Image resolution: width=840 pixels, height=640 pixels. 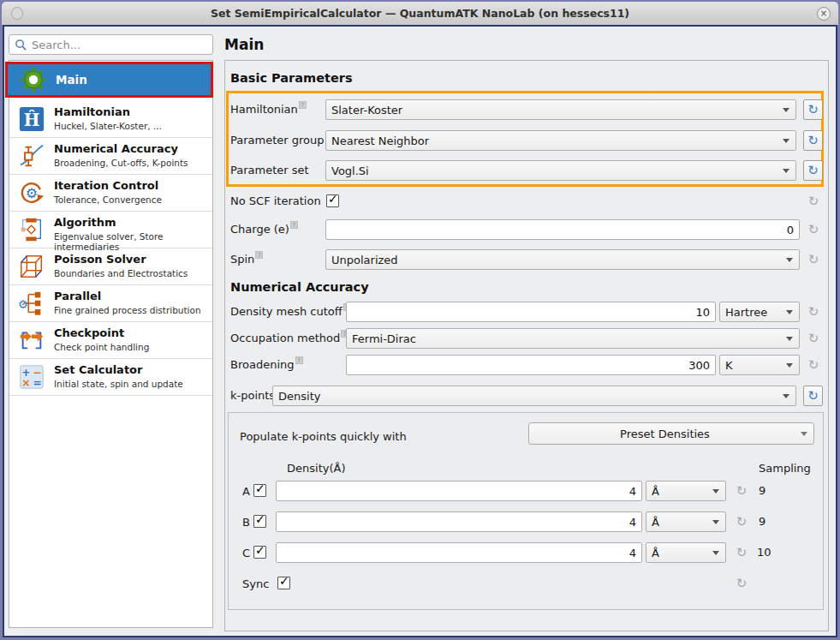 What do you see at coordinates (813, 110) in the screenshot?
I see `reset-hamiltonian-button: ↻` at bounding box center [813, 110].